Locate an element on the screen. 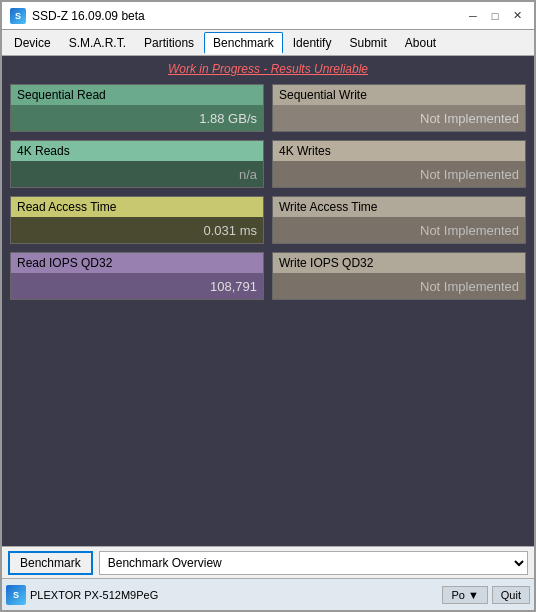 The width and height of the screenshot is (536, 612). maximize-button: □ is located at coordinates (495, 16).